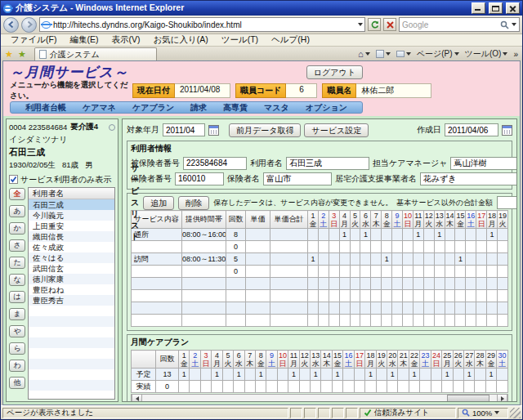 This screenshot has width=523, height=420. I want to click on menu-item: お気に入り(A), so click(180, 40).